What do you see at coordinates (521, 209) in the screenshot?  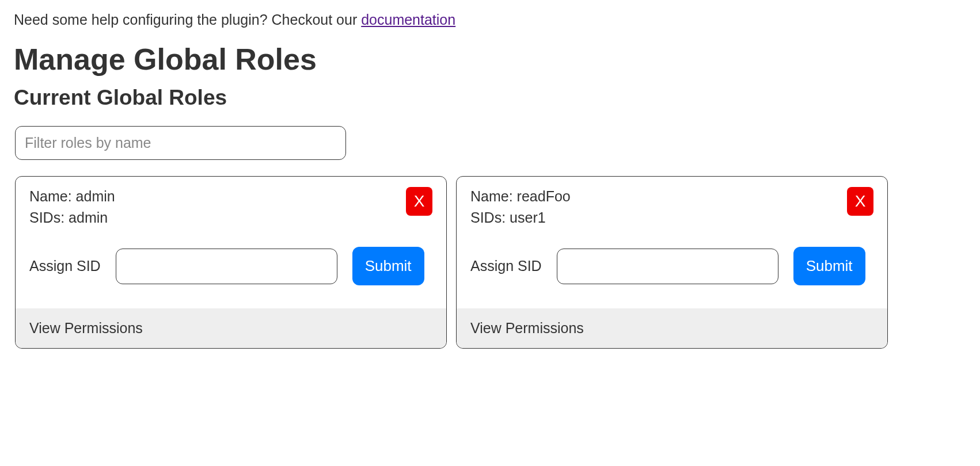 I see `role-info: Name: readFoo SIDs: user1` at bounding box center [521, 209].